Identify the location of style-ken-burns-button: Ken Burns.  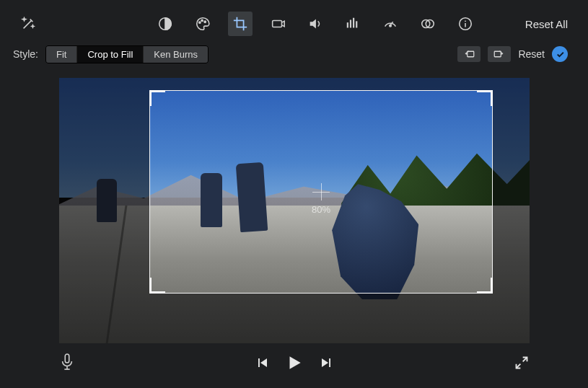
(176, 55).